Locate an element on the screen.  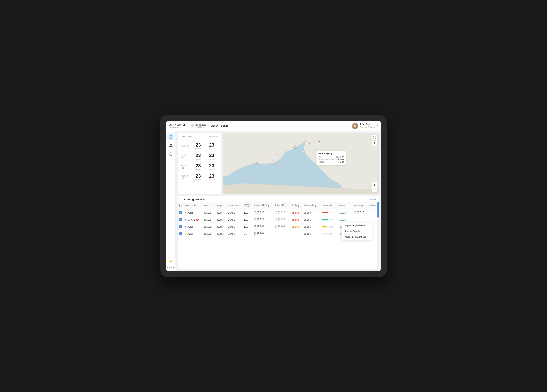
header-date: 26-02-2023 05:08:25 AM is located at coordinates (201, 126).